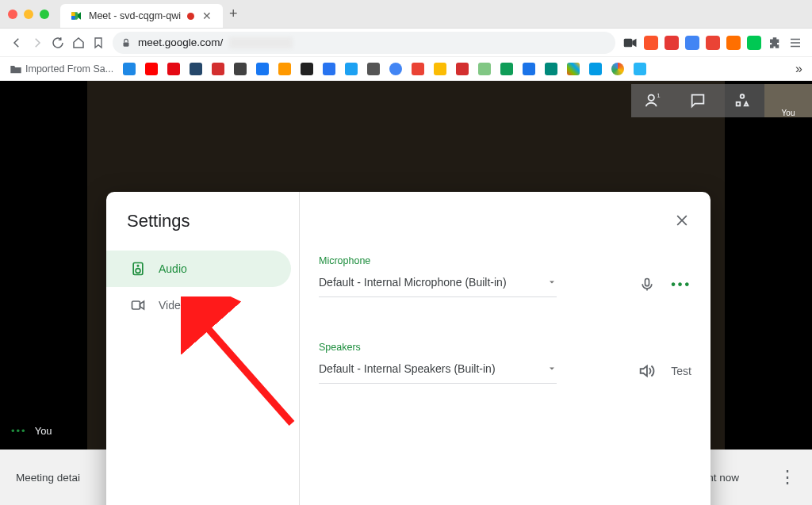  Describe the element at coordinates (681, 285) in the screenshot. I see `mic-more-button: •••` at that location.